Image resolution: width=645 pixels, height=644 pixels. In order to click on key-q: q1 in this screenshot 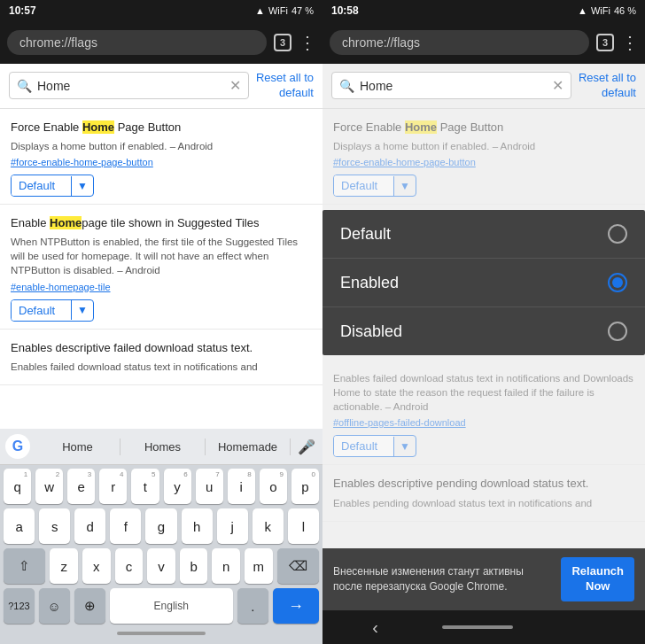, I will do `click(18, 486)`.